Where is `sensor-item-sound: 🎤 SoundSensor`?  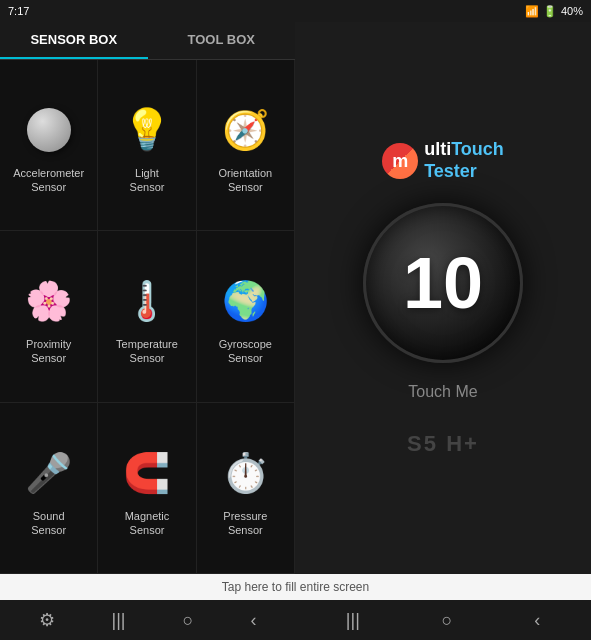
sensor-item-sound: 🎤 SoundSensor is located at coordinates (49, 488).